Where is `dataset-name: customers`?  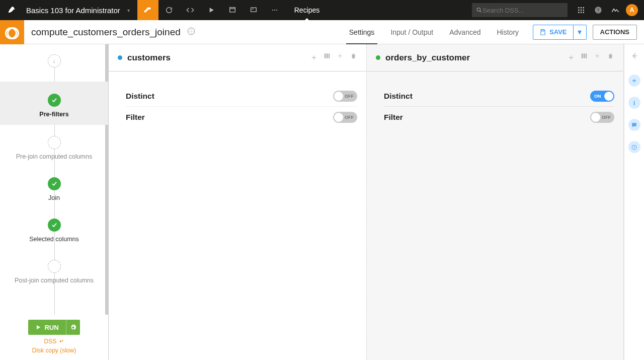 dataset-name: customers is located at coordinates (218, 58).